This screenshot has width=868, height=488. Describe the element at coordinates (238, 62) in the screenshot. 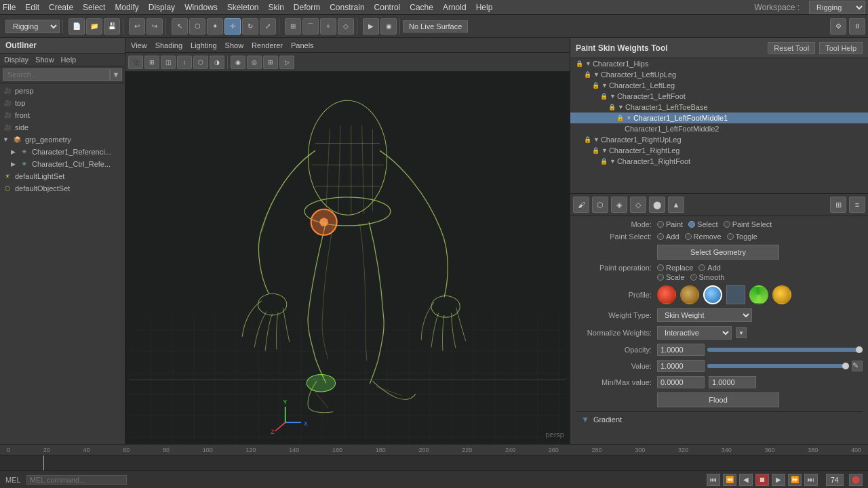

I see `vp-xray-btn: ◉` at that location.